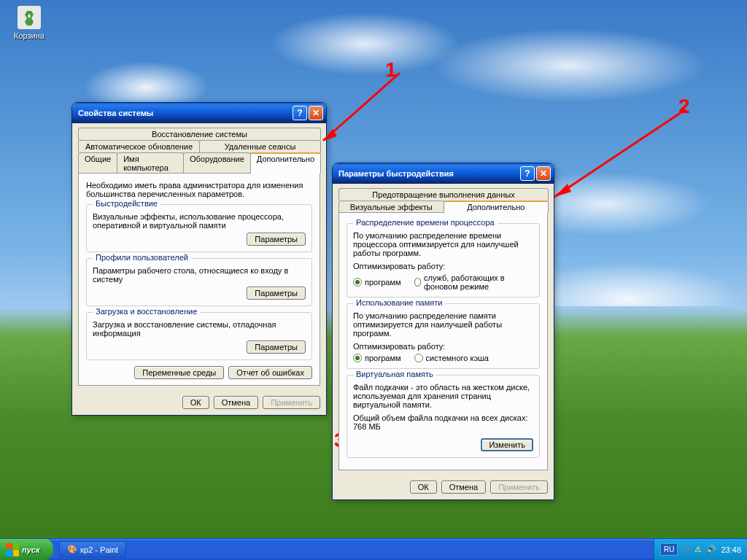 The height and width of the screenshot is (560, 747). I want to click on radio-mem-programs-label: программ, so click(383, 358).